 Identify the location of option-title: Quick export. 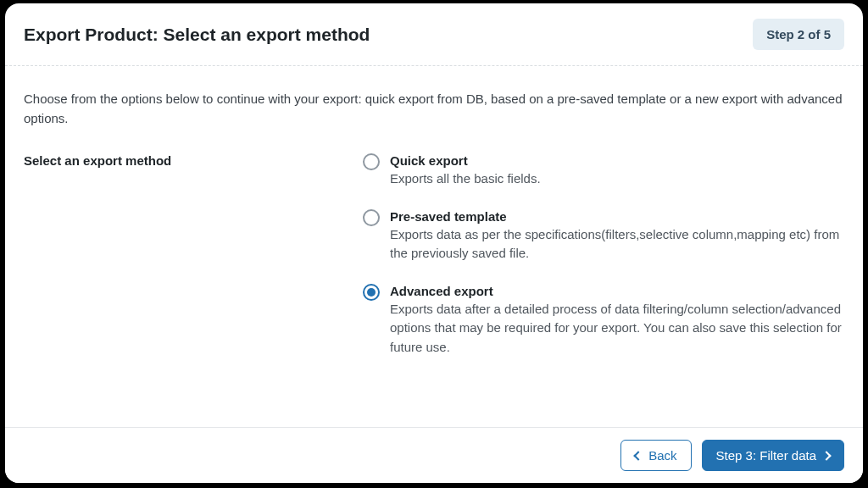
(429, 161).